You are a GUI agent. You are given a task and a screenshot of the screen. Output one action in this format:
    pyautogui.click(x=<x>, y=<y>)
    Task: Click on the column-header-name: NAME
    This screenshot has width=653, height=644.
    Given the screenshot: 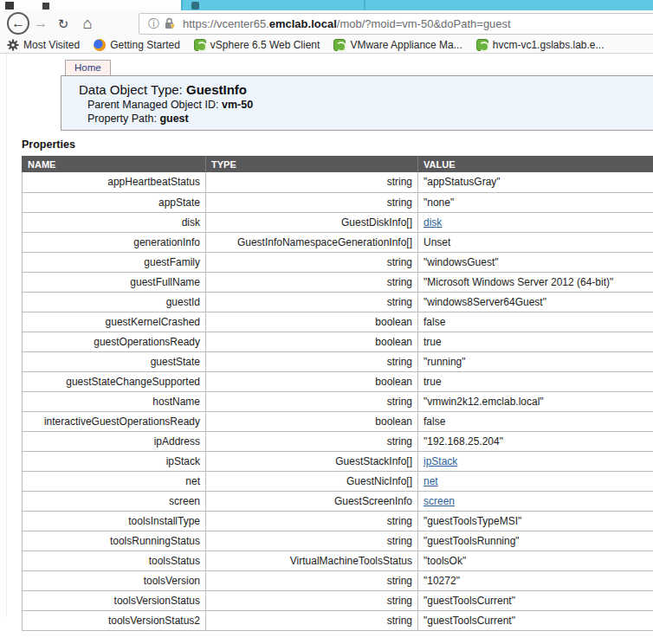 What is the action you would take?
    pyautogui.click(x=114, y=164)
    